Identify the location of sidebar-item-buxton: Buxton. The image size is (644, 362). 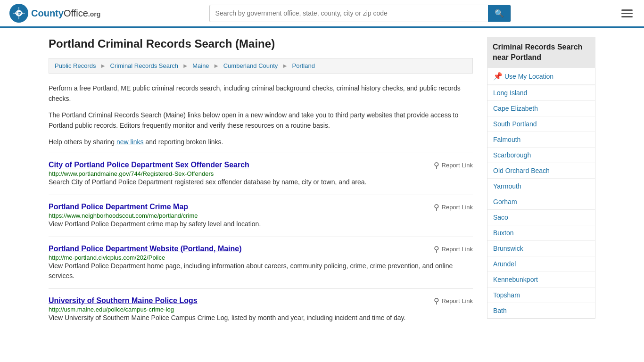
(541, 233).